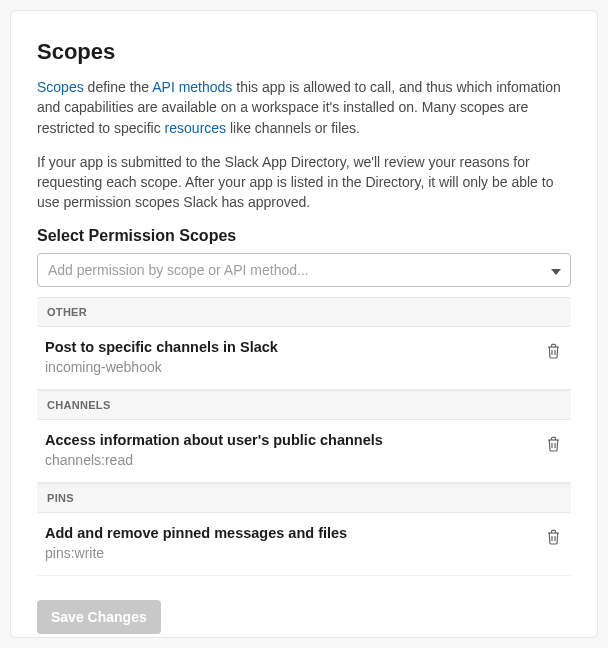  What do you see at coordinates (304, 270) in the screenshot?
I see `scope-input` at bounding box center [304, 270].